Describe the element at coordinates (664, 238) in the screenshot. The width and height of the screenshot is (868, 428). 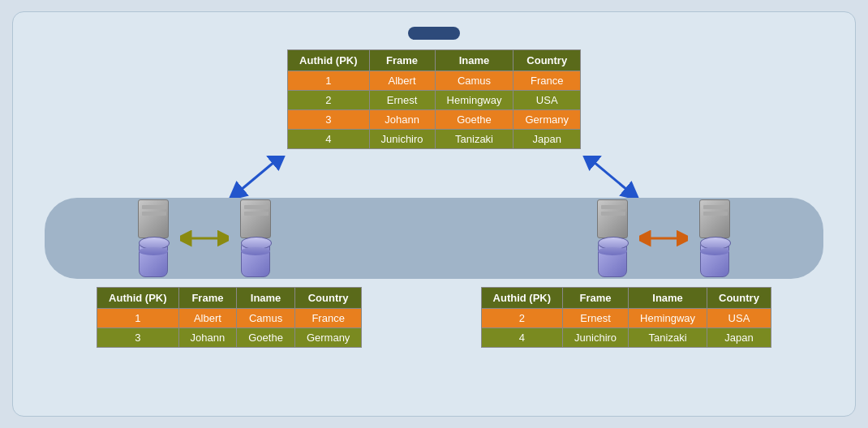
I see `right-server-group` at that location.